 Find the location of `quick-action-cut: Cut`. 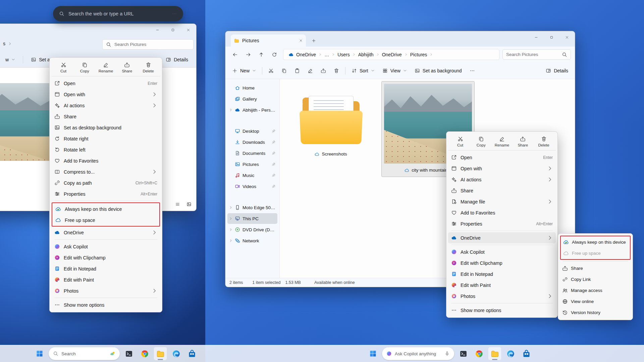

quick-action-cut: Cut is located at coordinates (460, 141).